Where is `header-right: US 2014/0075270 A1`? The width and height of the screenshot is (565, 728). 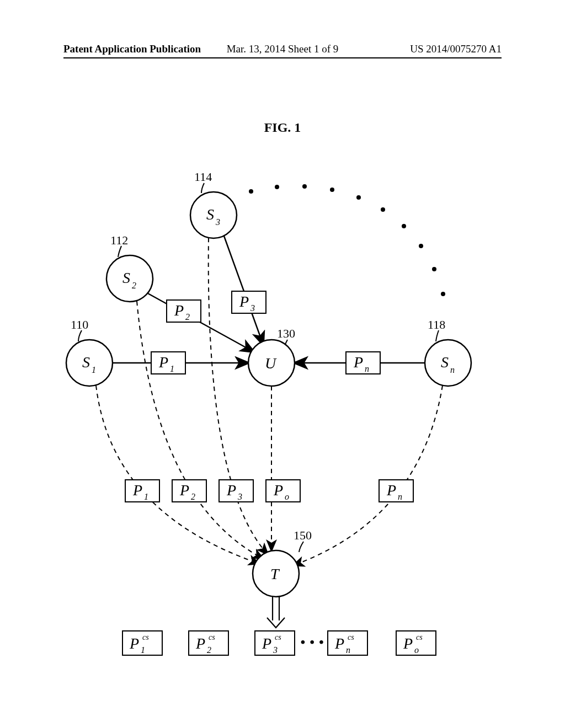
header-right: US 2014/0075270 A1 is located at coordinates (428, 49).